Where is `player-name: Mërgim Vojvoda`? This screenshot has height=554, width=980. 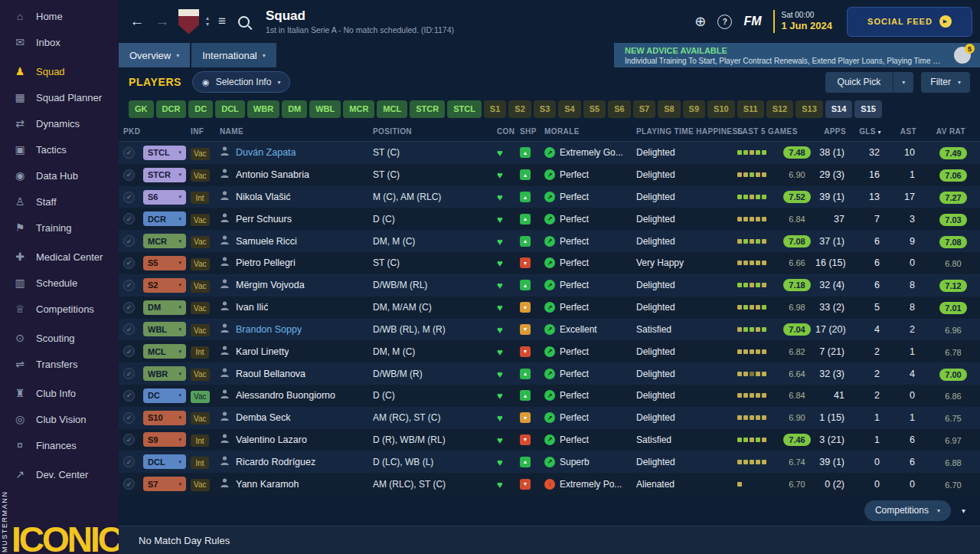 player-name: Mërgim Vojvoda is located at coordinates (270, 285).